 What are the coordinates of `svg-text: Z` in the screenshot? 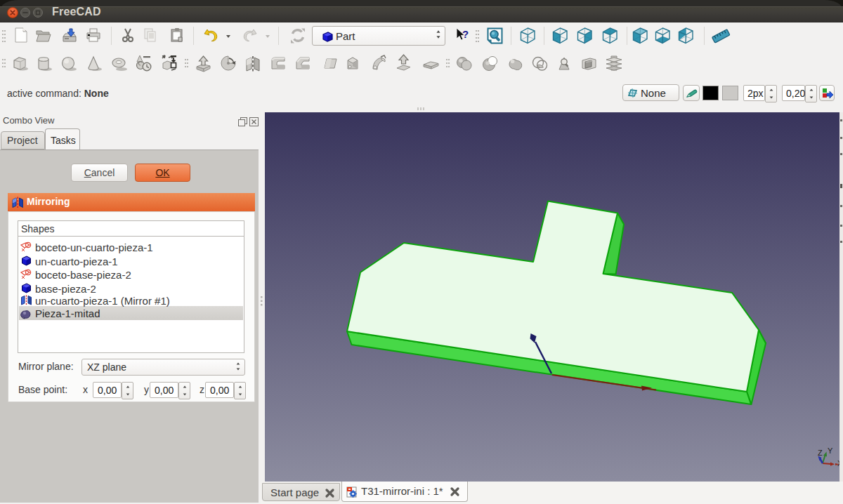 It's located at (821, 453).